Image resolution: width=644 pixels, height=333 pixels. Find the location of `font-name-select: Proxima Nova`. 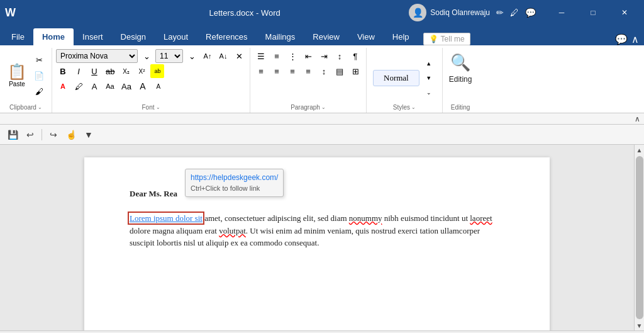

font-name-select: Proxima Nova is located at coordinates (97, 56).